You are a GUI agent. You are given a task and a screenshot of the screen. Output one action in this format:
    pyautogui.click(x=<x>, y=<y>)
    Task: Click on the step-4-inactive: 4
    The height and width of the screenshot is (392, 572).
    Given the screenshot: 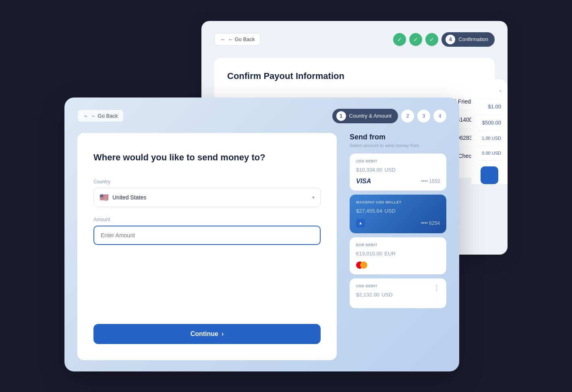 What is the action you would take?
    pyautogui.click(x=440, y=116)
    